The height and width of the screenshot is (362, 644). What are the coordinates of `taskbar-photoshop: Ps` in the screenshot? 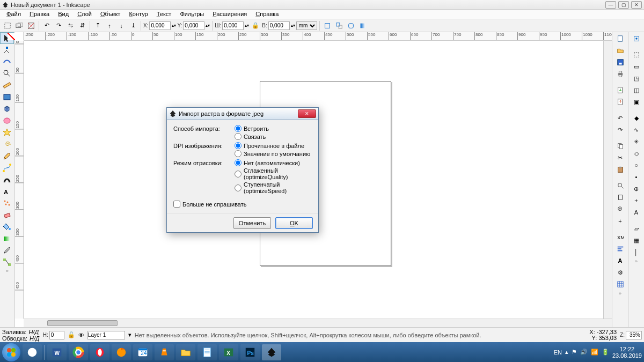 It's located at (250, 352).